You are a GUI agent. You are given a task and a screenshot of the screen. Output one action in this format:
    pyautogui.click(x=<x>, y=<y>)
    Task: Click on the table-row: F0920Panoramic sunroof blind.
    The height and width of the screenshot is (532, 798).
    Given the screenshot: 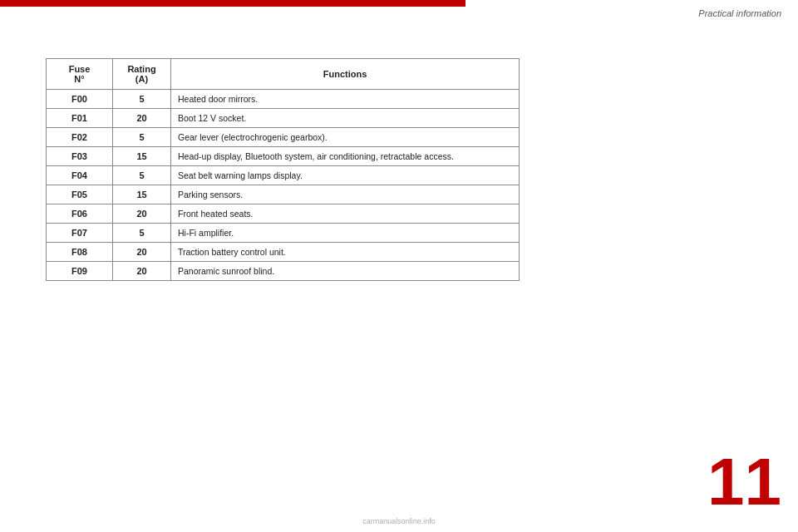 What is the action you would take?
    pyautogui.click(x=283, y=271)
    